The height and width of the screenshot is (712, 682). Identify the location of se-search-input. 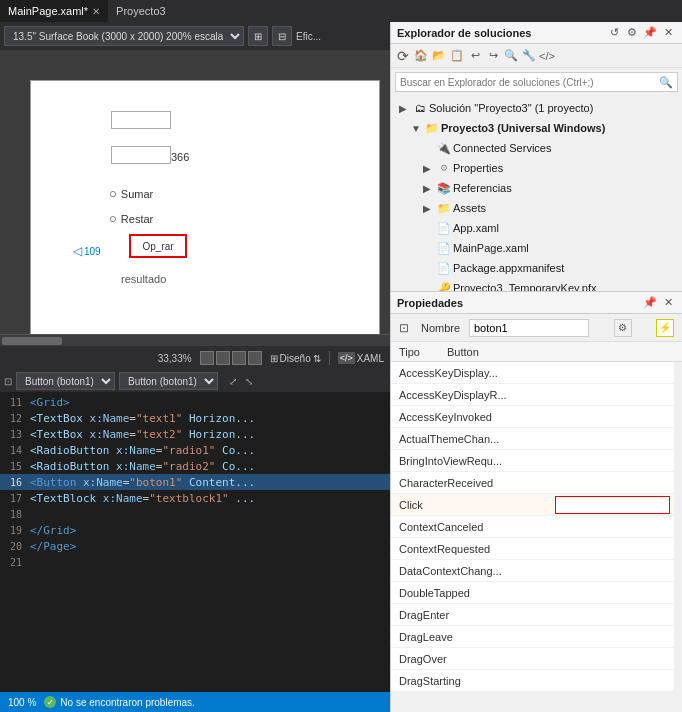
(528, 82).